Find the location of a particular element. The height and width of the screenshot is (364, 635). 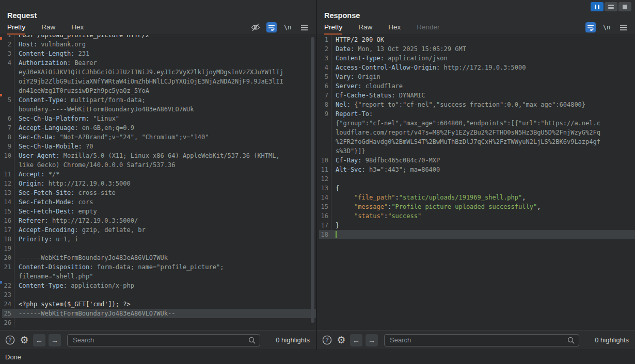

code-text: User-Agent: Mozilla/5.0 (X11; Linux x86_… is located at coordinates (147, 156).